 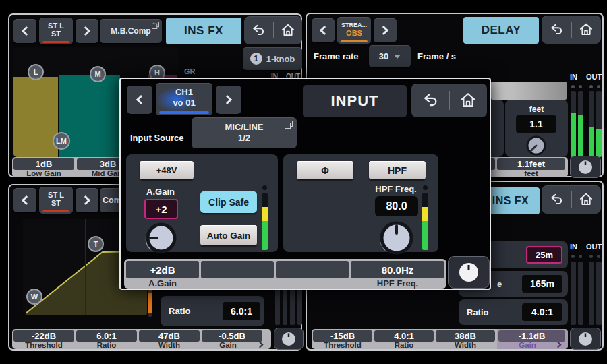 What do you see at coordinates (354, 30) in the screenshot?
I see `channel-select-button: STREA... OBS` at bounding box center [354, 30].